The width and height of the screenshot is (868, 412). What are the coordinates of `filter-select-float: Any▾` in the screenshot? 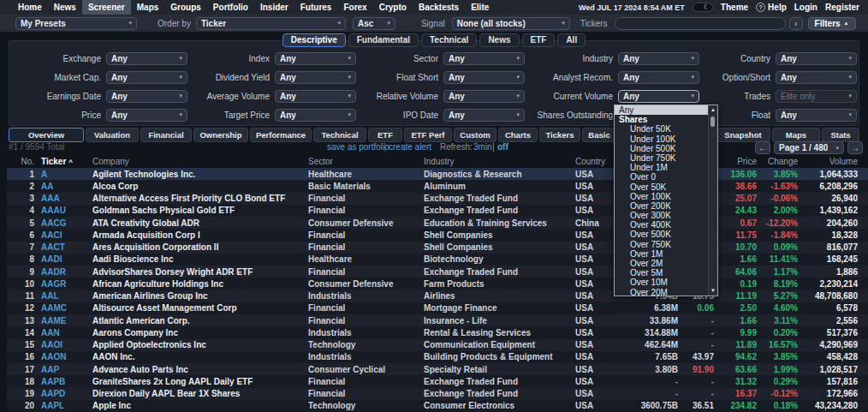 It's located at (817, 115).